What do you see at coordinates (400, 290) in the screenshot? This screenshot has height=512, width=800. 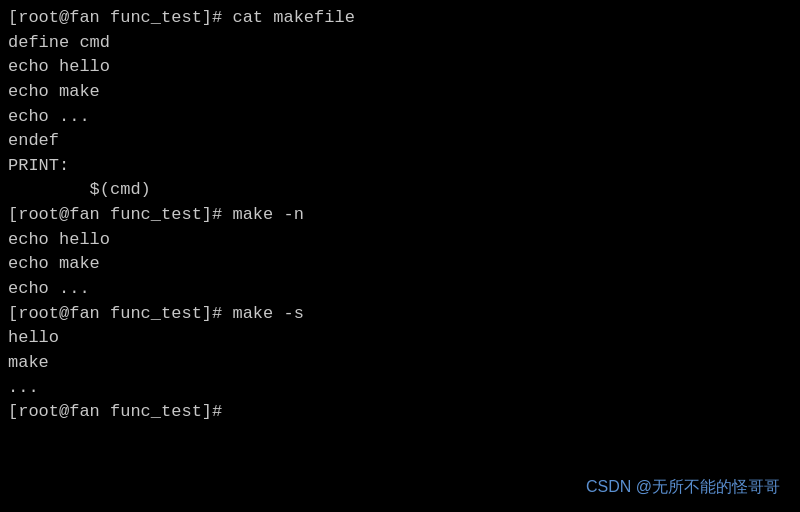 I see `terminal-line-12: echo ...` at bounding box center [400, 290].